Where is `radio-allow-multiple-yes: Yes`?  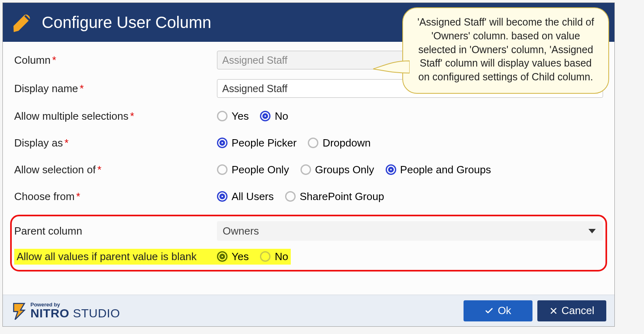 radio-allow-multiple-yes: Yes is located at coordinates (233, 116).